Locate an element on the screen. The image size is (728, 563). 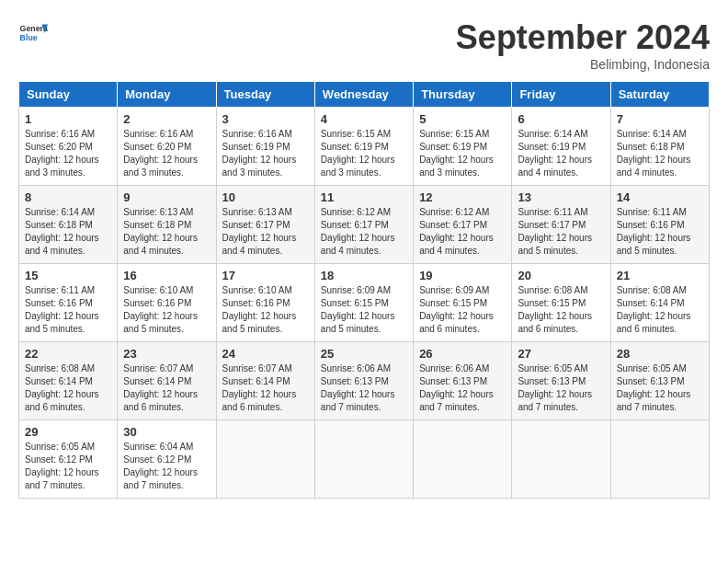
day-number-15: 15 is located at coordinates (68, 276).